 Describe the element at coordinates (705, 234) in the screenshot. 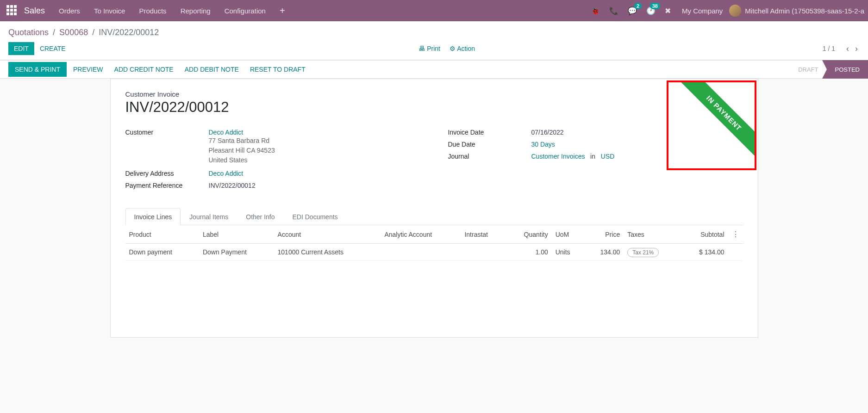

I see `th-subtotal: Subtotal` at that location.